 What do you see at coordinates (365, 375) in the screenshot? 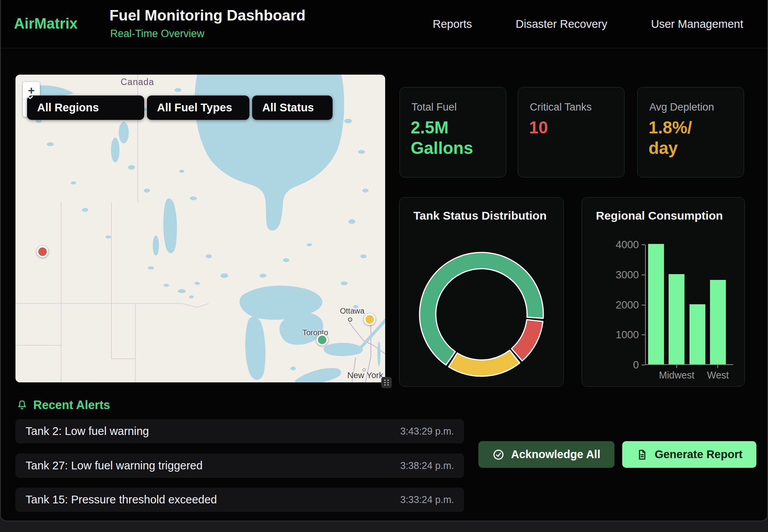
I see `map-city-label-new-york: New York` at bounding box center [365, 375].